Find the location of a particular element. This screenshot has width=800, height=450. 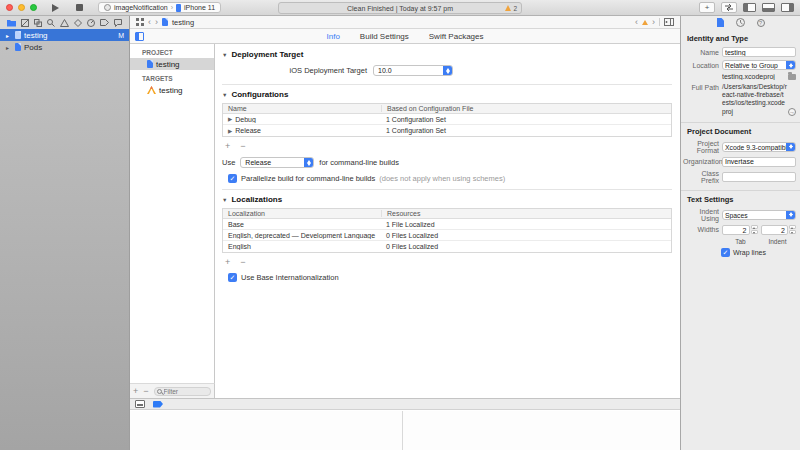

column-resources: Resources is located at coordinates (526, 214).